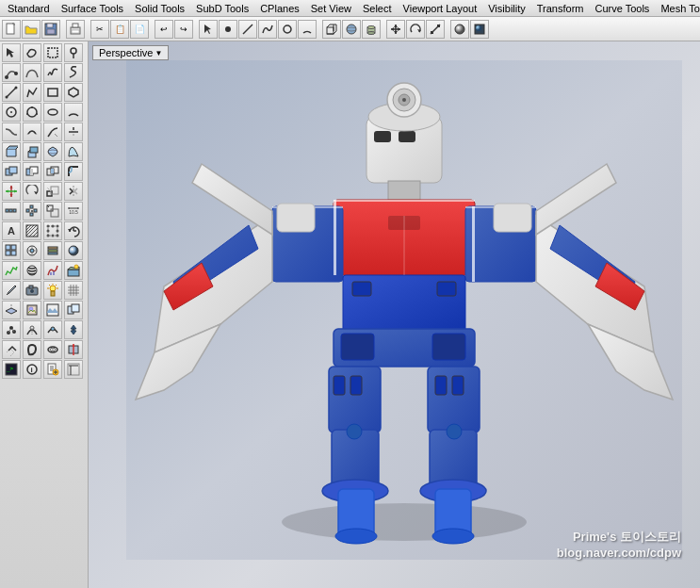 The height and width of the screenshot is (588, 700). What do you see at coordinates (73, 350) in the screenshot?
I see `tool-section` at bounding box center [73, 350].